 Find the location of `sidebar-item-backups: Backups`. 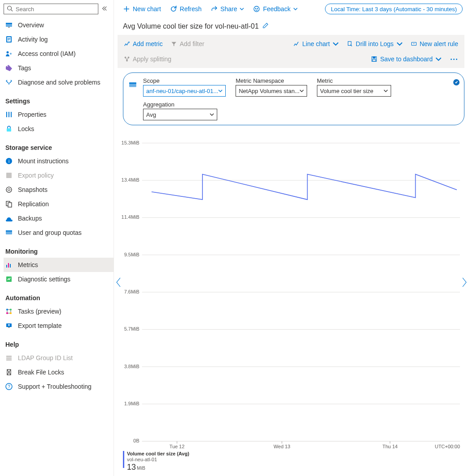

sidebar-item-backups: Backups is located at coordinates (59, 218).